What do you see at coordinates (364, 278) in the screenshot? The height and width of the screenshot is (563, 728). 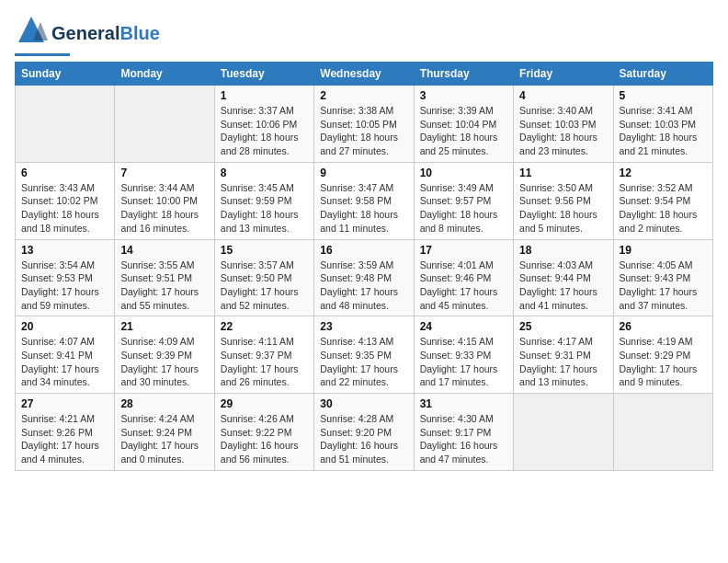 I see `calendar-week-row: 13Sunrise: 3:54 AM Sunset: 9:53 PM Dayli…` at bounding box center [364, 278].